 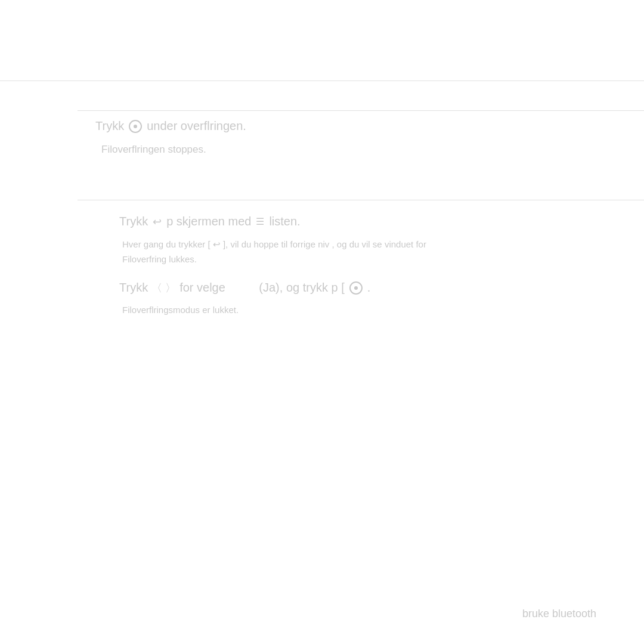 I want to click on trykk-label-3: Trykk, so click(x=134, y=287).